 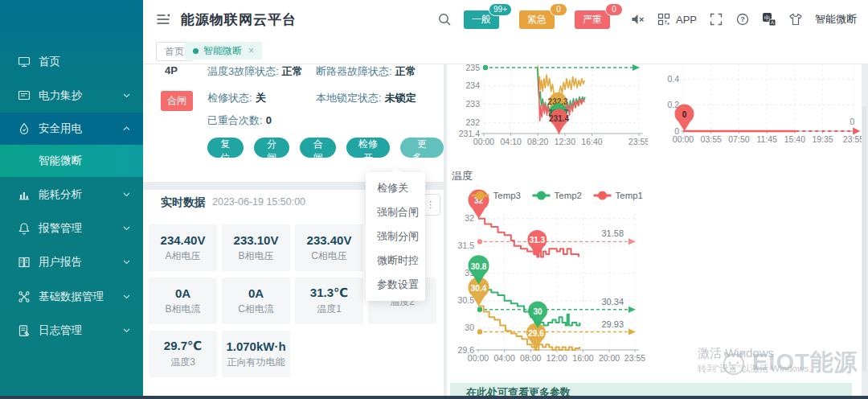 What do you see at coordinates (548, 112) in the screenshot?
I see `chartA-svg: 00:0004:1008:2012:3016:4023:552352342332…` at bounding box center [548, 112].